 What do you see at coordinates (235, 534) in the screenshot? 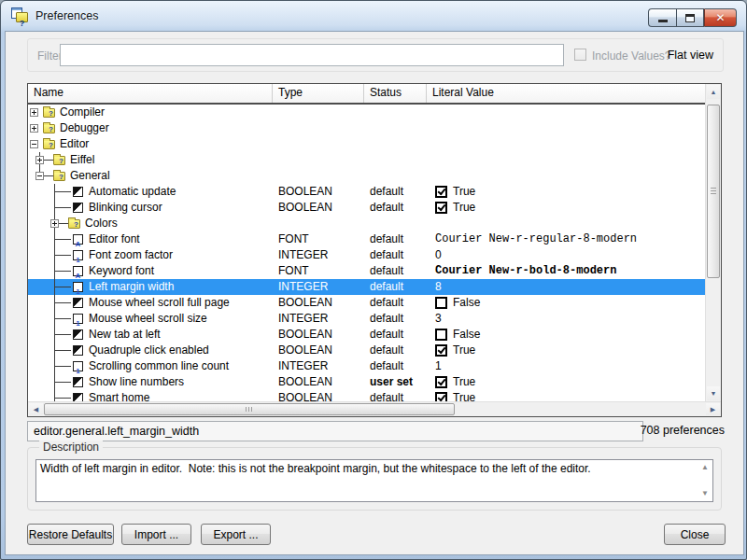
I see `export-button: Export ...` at bounding box center [235, 534].